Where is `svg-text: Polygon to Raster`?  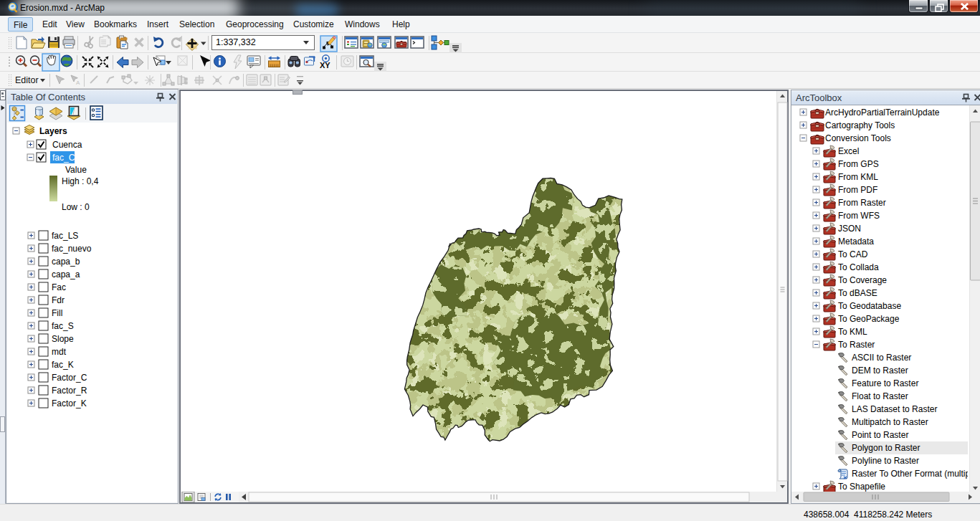 svg-text: Polygon to Raster is located at coordinates (886, 448).